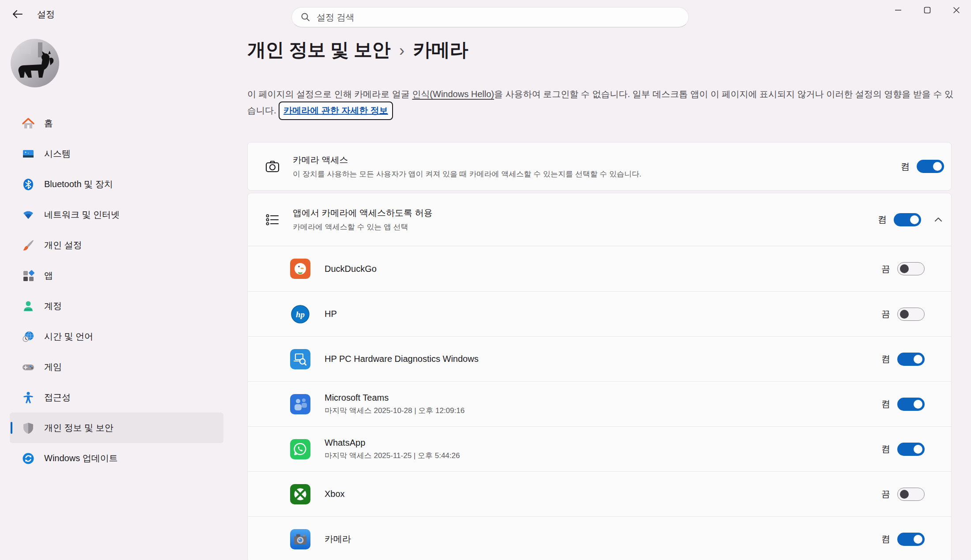 This screenshot has width=971, height=560. I want to click on time-language-icon, so click(28, 337).